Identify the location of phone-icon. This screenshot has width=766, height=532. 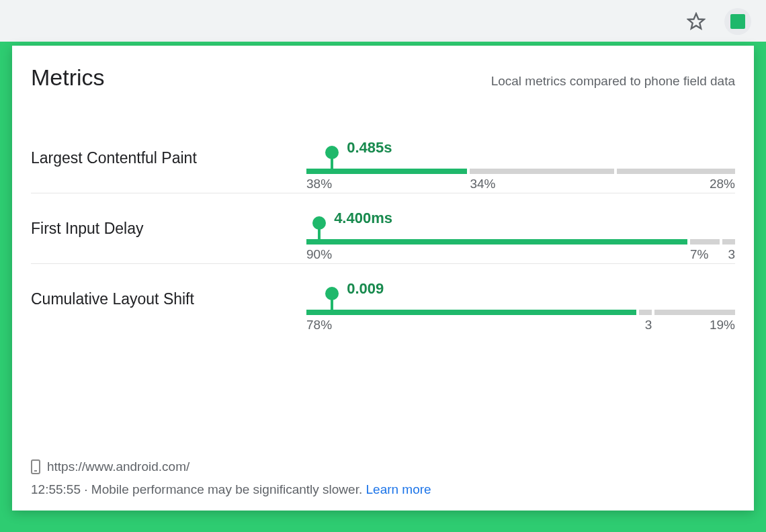
(36, 467).